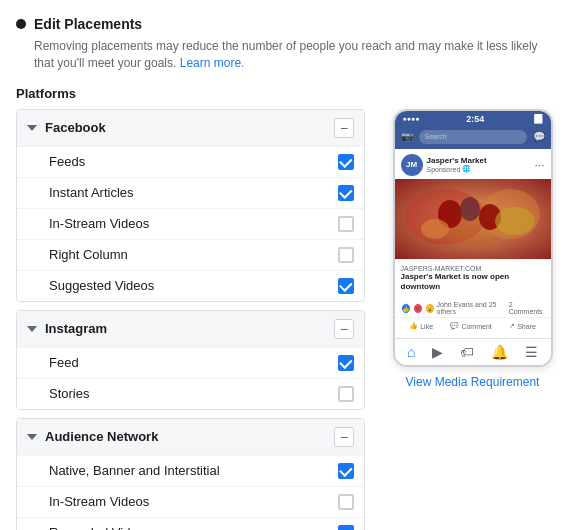 The width and height of the screenshot is (576, 530). I want to click on platforms-title: Platforms, so click(288, 94).